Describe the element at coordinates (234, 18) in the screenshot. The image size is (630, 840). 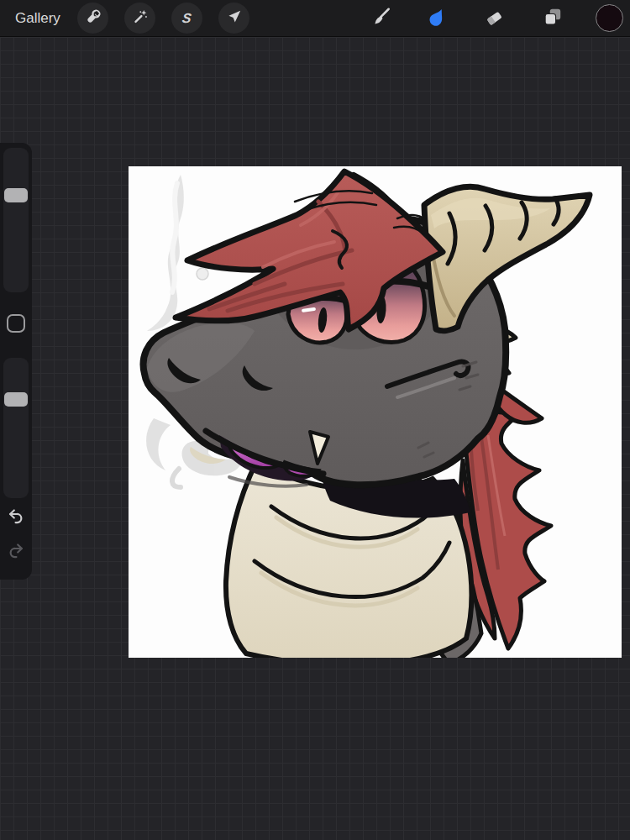
I see `transform-arrow-icon` at that location.